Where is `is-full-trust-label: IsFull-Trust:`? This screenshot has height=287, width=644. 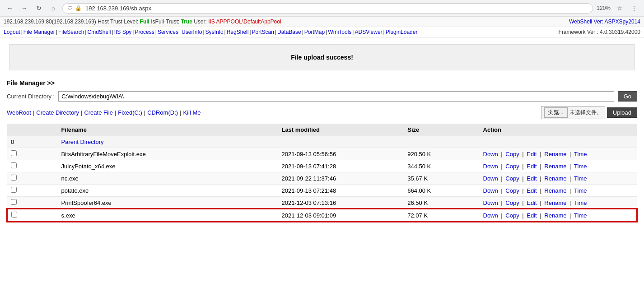
is-full-trust-label: IsFull-Trust: is located at coordinates (166, 22).